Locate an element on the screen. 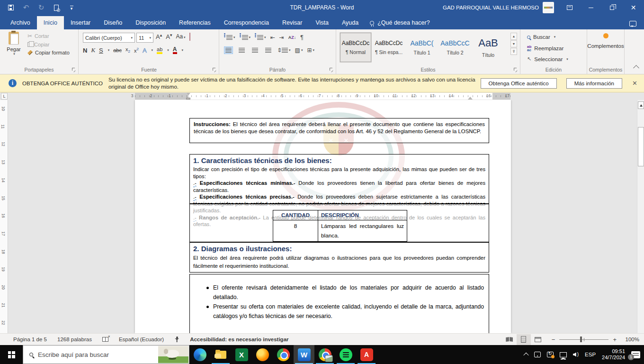 This screenshot has height=364, width=644. clipboard-dialog-launcher is located at coordinates (74, 70).